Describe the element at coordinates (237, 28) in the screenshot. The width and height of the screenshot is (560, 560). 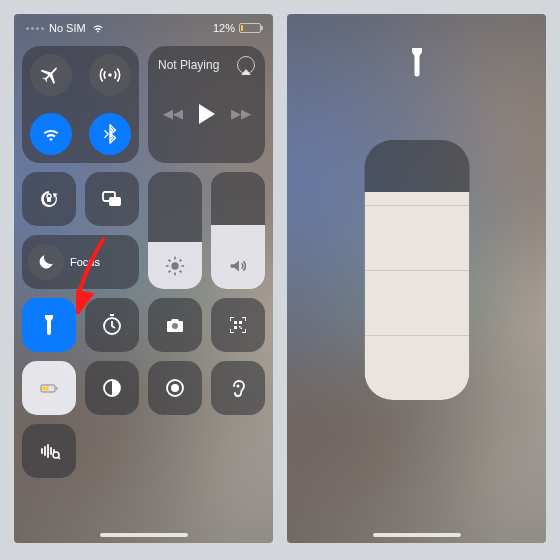
I see `status-right: 12%` at that location.